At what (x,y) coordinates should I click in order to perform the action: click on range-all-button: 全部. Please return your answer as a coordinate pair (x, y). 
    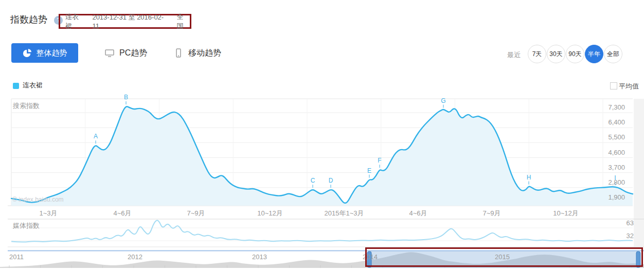
    Looking at the image, I should click on (613, 54).